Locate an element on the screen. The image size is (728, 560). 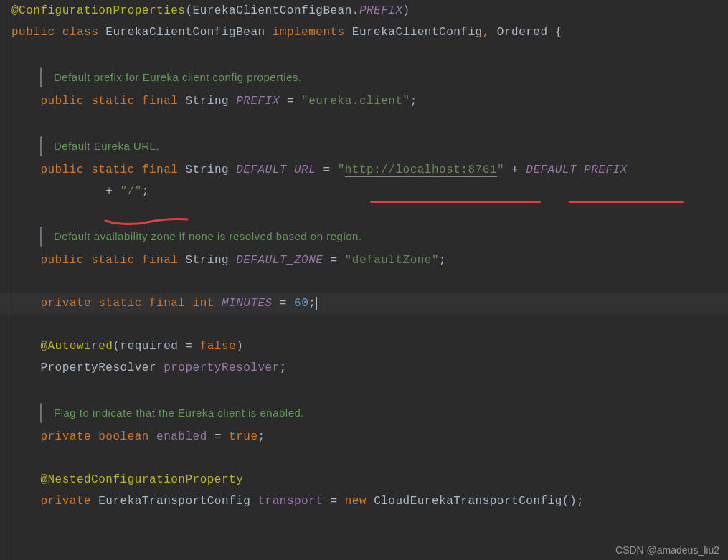
doc-comment: Flag to indicate that the Eureka client … is located at coordinates (364, 413).